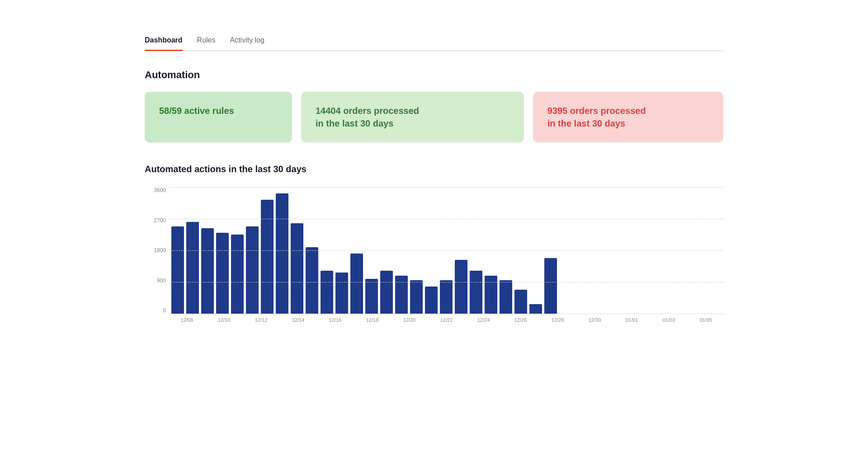  Describe the element at coordinates (521, 302) in the screenshot. I see `bar-01-03b` at that location.